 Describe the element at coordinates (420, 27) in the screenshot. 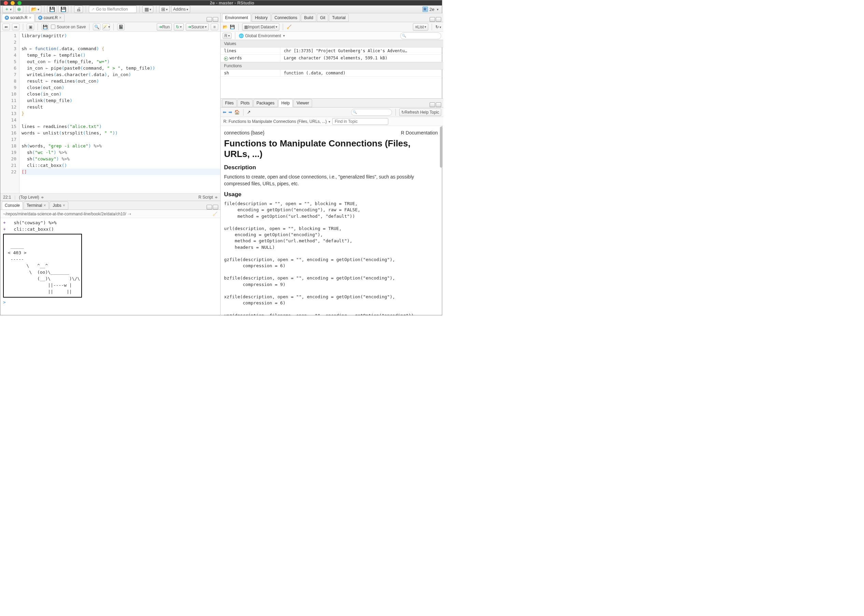

I see `view-mode-button: ≡ List ▾` at that location.